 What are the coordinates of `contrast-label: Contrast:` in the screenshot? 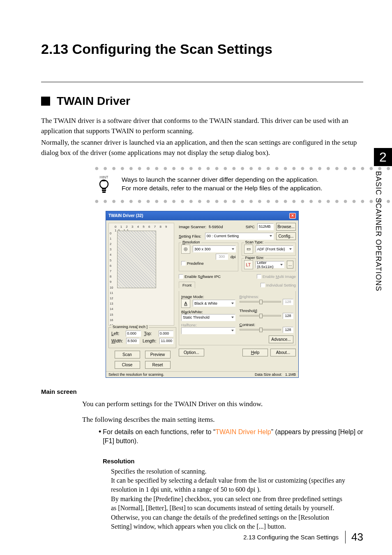 It's located at (267, 325).